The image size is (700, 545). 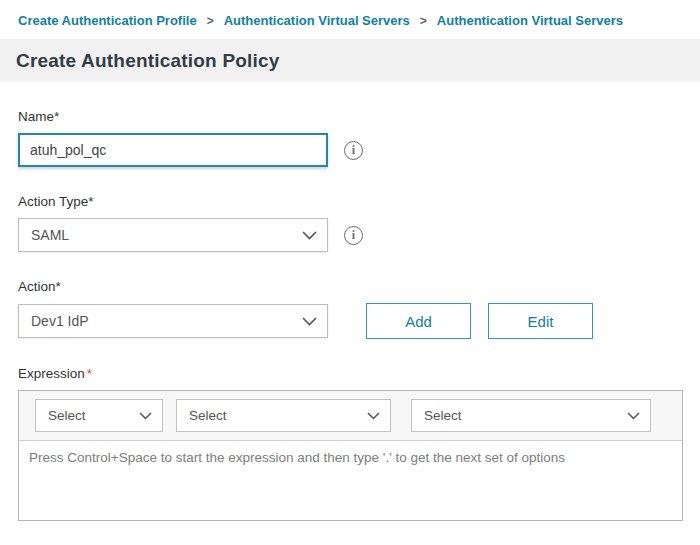 What do you see at coordinates (350, 14) in the screenshot?
I see `breadcrumb: Create Authentication Profile>Authentica…` at bounding box center [350, 14].